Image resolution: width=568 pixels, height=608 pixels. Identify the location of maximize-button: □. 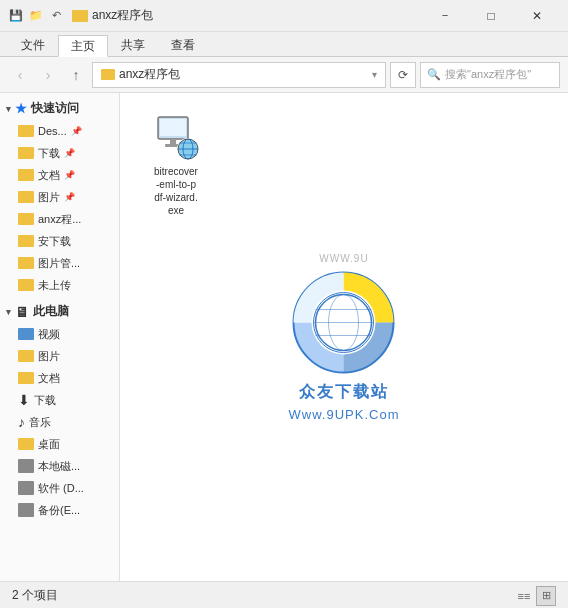
(491, 16).